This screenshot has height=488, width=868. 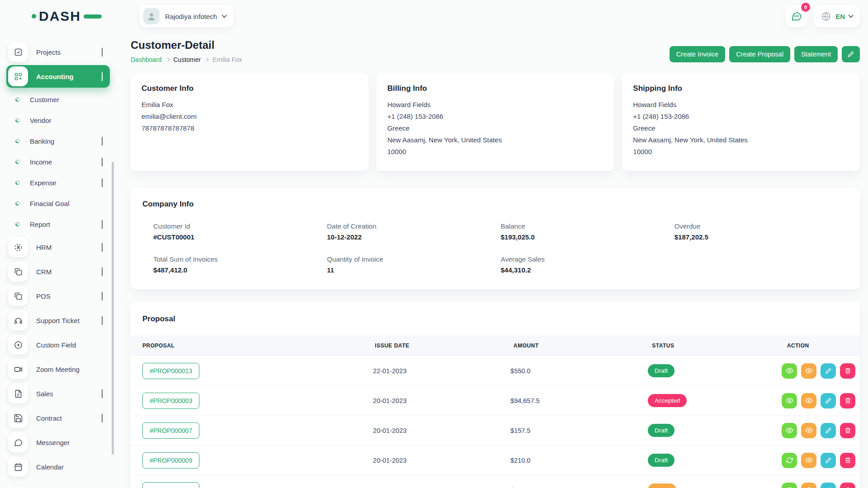 I want to click on sidebar-item-zoom-meeting: Zoom Meeting, so click(x=58, y=369).